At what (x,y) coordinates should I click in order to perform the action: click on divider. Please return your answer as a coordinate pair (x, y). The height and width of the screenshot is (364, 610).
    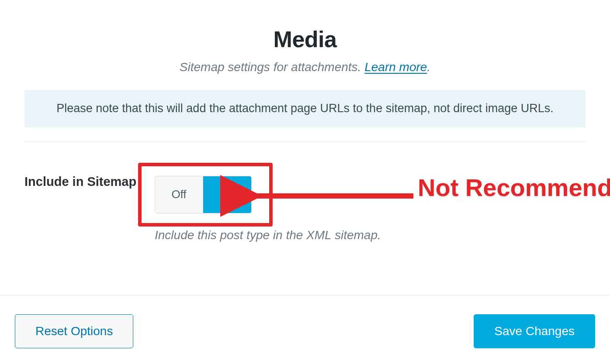
    Looking at the image, I should click on (305, 141).